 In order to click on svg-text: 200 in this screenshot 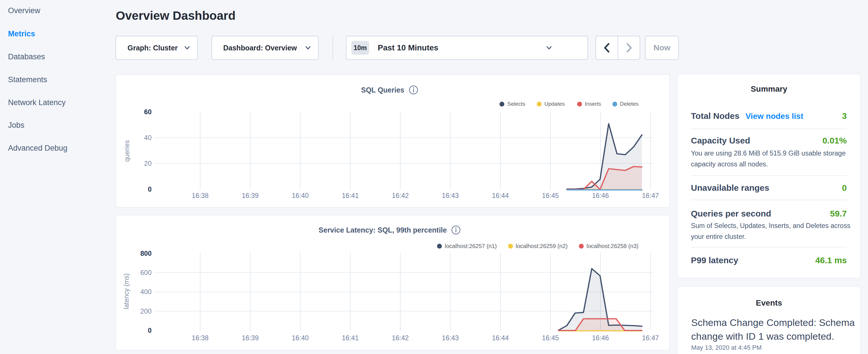, I will do `click(146, 311)`.